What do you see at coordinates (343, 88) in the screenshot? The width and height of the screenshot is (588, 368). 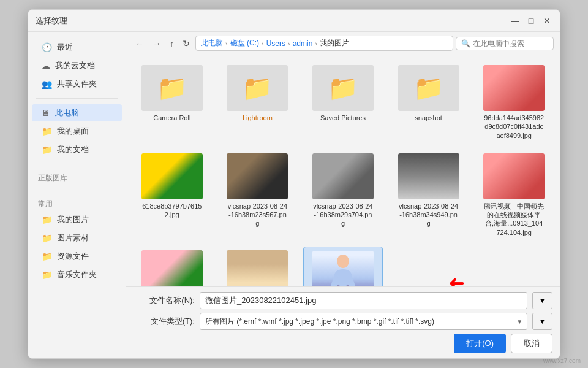 I see `folder-thumb-saved-pictures: 📁` at bounding box center [343, 88].